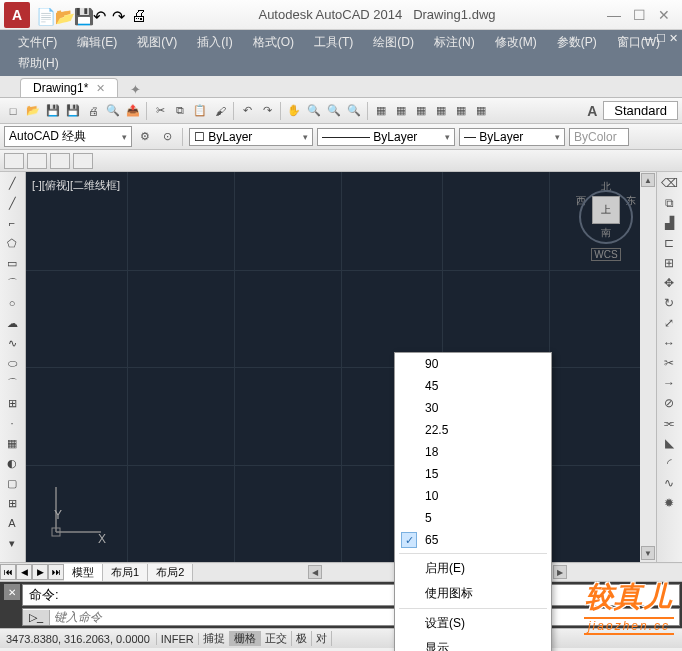  I want to click on angle-90: 90, so click(473, 364).